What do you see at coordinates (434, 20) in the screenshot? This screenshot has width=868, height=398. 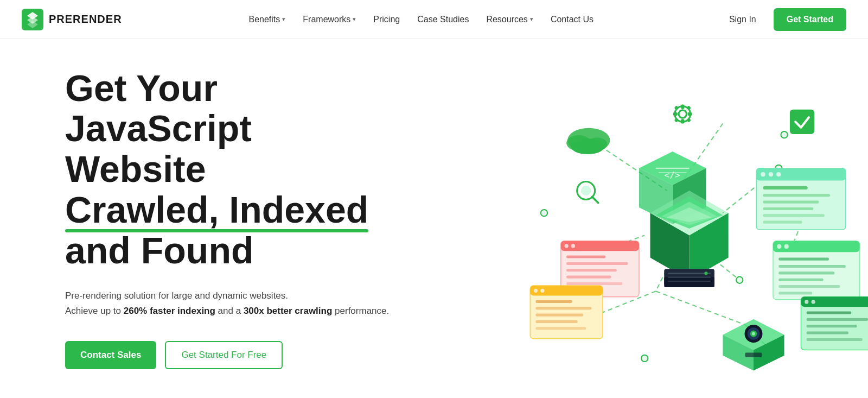 I see `navbar: PRERENDER Benefits ▾ Frameworks ▾ Pricin…` at bounding box center [434, 20].